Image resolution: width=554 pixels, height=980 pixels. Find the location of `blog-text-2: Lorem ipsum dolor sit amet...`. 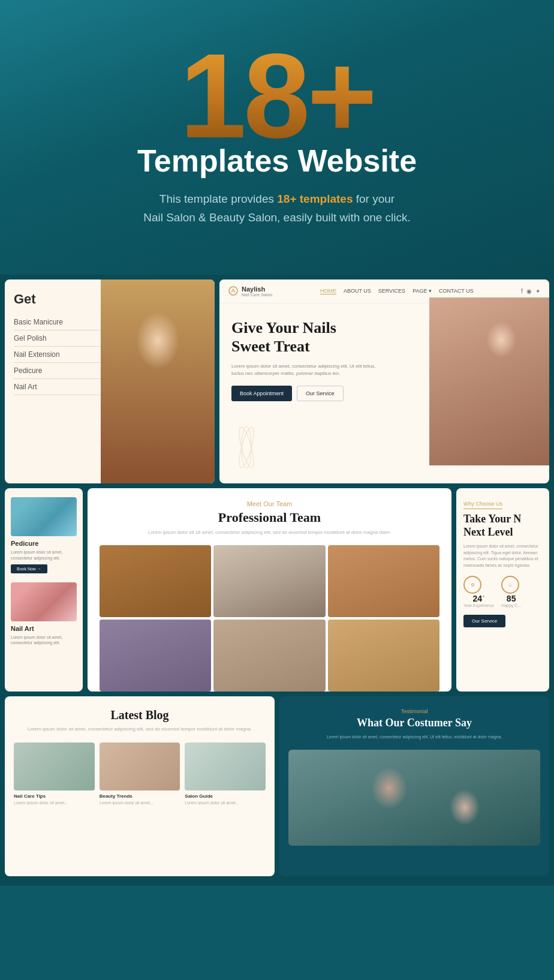

blog-text-2: Lorem ipsum dolor sit amet... is located at coordinates (140, 802).